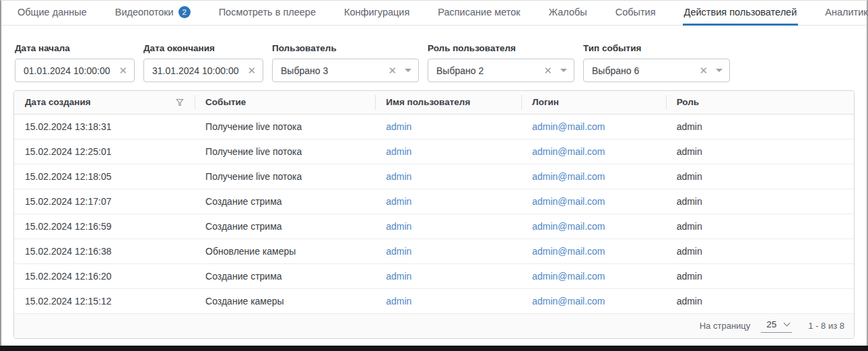  What do you see at coordinates (636, 13) in the screenshot?
I see `tab-events: События` at bounding box center [636, 13].